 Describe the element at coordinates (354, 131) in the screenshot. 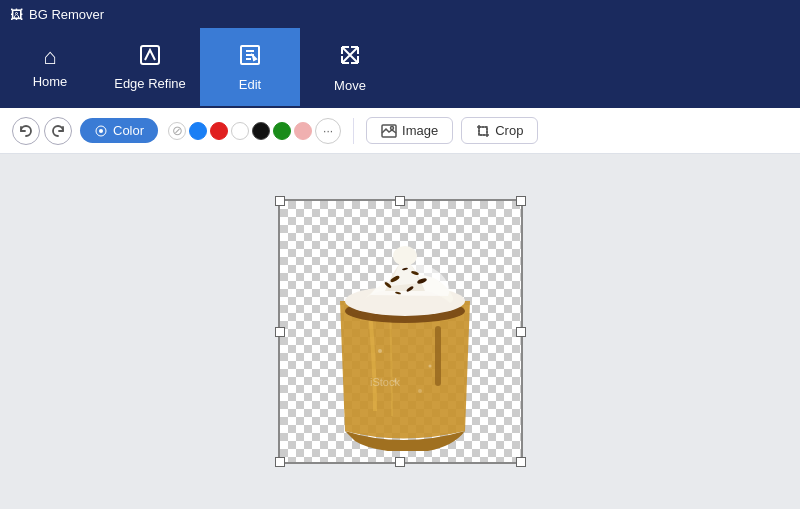

I see `toolbar-divider` at that location.